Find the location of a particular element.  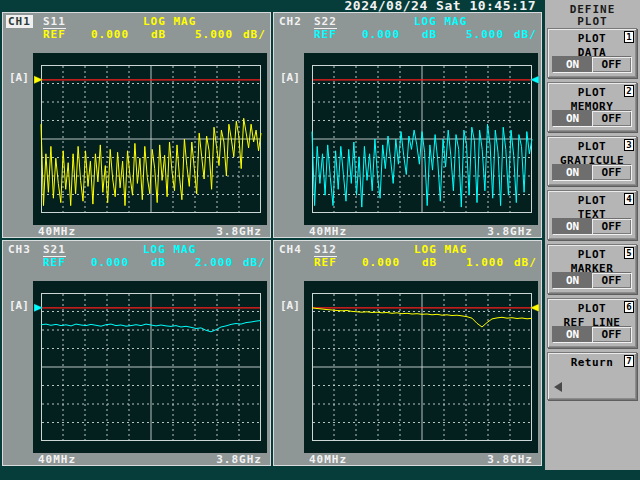

softkey-number-badge: 6 is located at coordinates (629, 307).